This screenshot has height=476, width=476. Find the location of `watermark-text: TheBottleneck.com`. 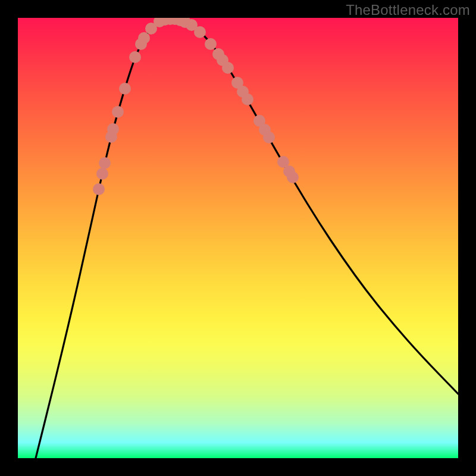

watermark-text: TheBottleneck.com is located at coordinates (408, 10).